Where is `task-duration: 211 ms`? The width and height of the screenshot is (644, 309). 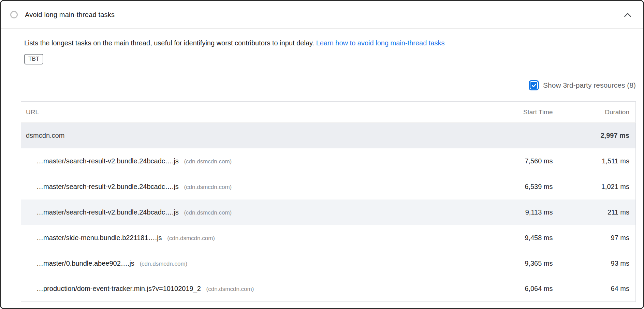
task-duration: 211 ms is located at coordinates (598, 212).